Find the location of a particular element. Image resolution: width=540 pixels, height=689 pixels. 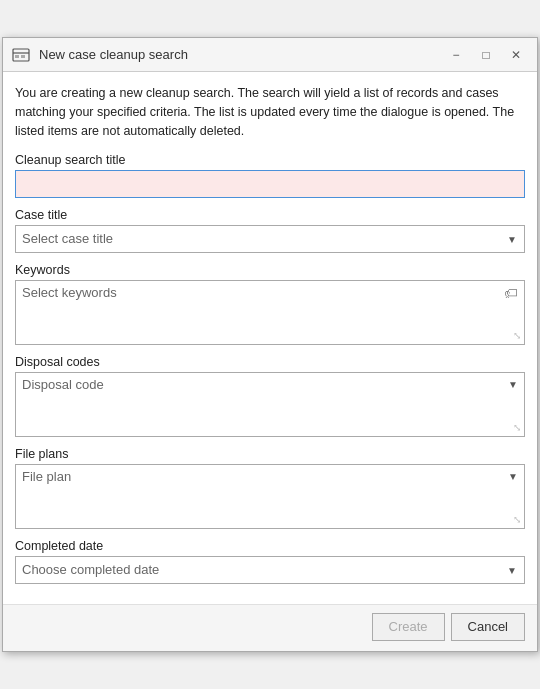

keywords-box: Select keywords 🏷 ⤡ is located at coordinates (270, 312).